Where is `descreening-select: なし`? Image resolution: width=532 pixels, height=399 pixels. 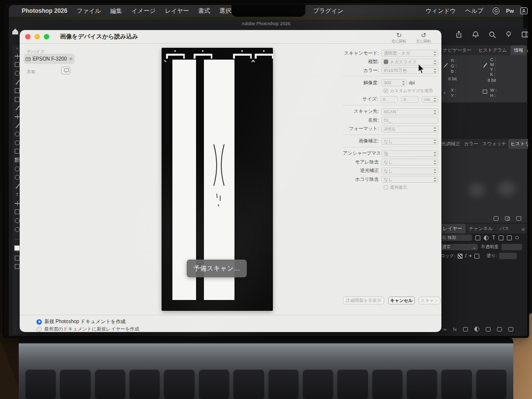
descreening-select: なし is located at coordinates (410, 162).